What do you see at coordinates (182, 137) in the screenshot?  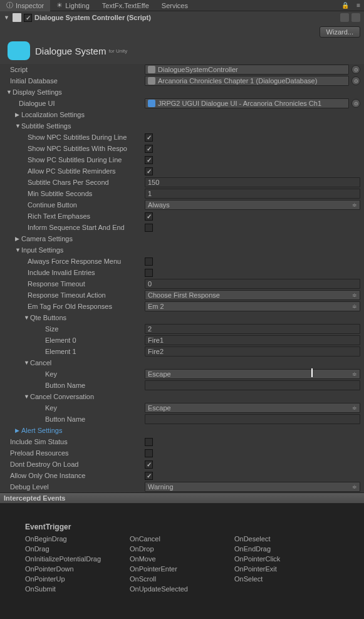 I see `row-show-npc-during: Show NPC Subtitles During Line` at bounding box center [182, 137].